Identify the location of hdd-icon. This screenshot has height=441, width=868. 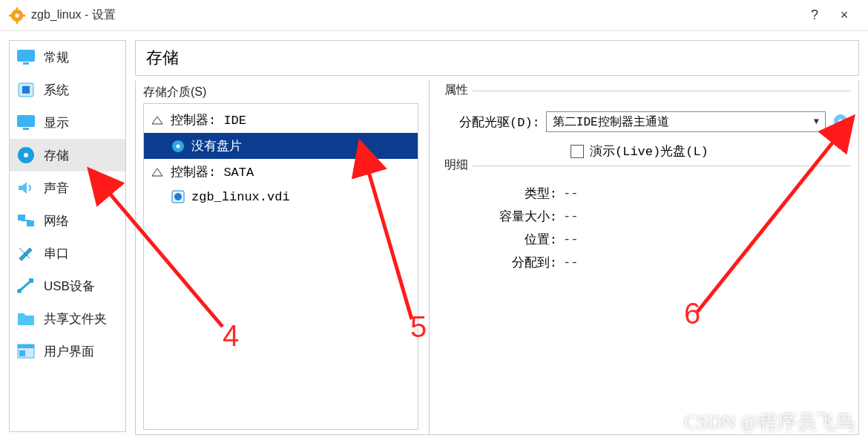
(178, 197).